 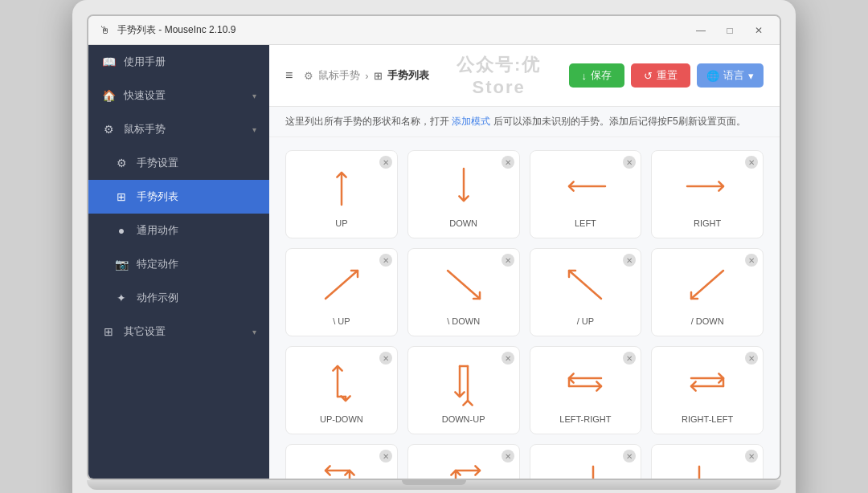 I want to click on gesture-card-up-right: ✕ UP-RIGHT, so click(x=464, y=461).